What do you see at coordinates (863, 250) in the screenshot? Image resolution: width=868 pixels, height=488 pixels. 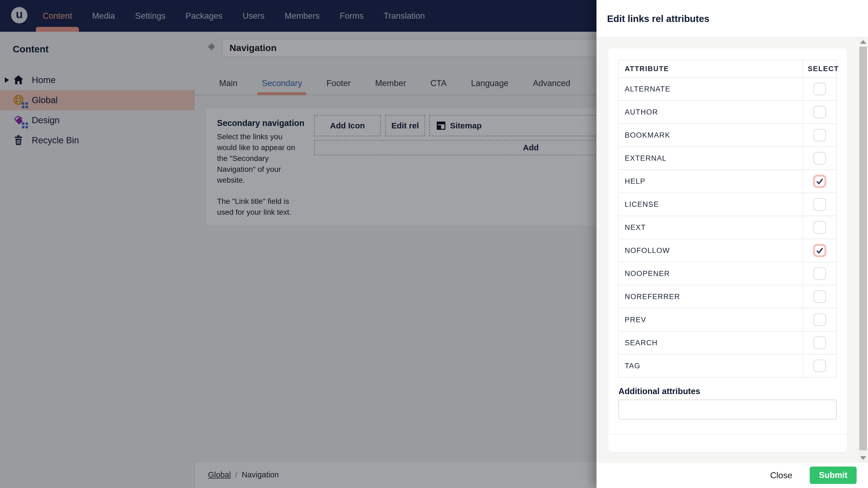 I see `panel-scrollbar` at bounding box center [863, 250].